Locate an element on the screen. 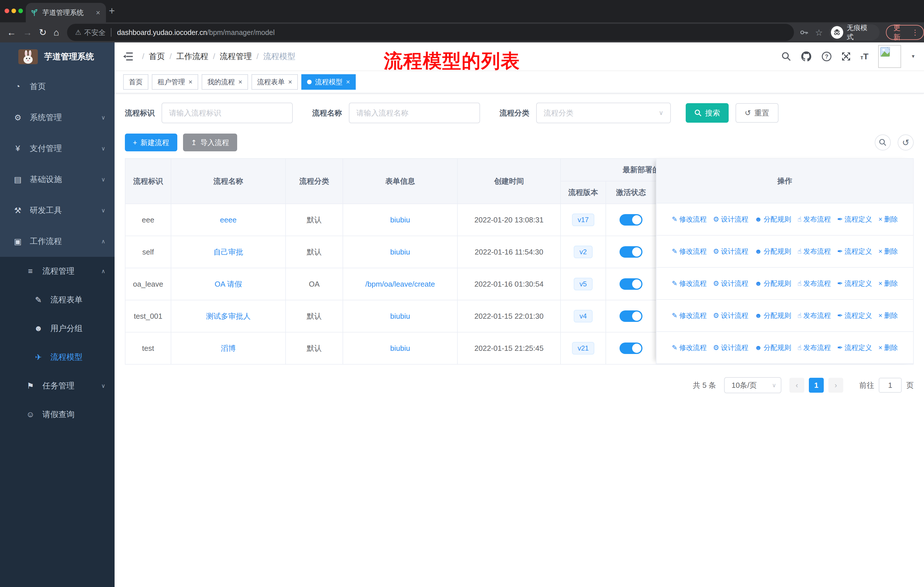 The width and height of the screenshot is (924, 587). fullscreen-icon is located at coordinates (846, 56).